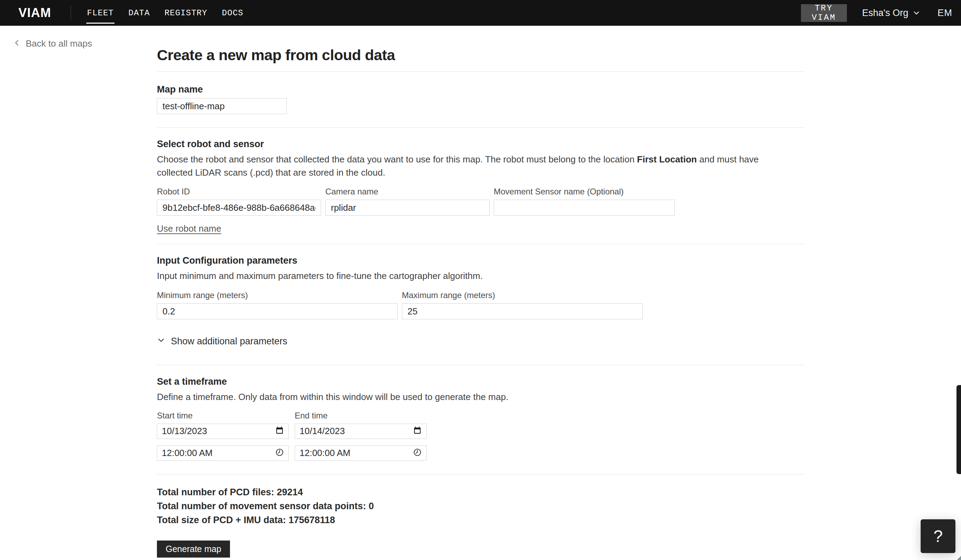 This screenshot has width=961, height=560. What do you see at coordinates (584, 201) in the screenshot?
I see `movement-sensor-field-group: Movement Sensor name (Optional)` at bounding box center [584, 201].